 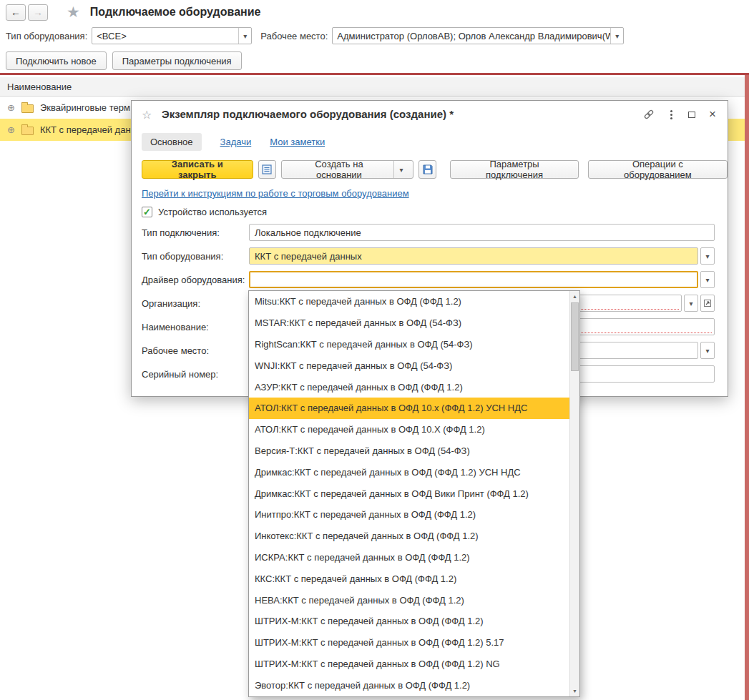 What do you see at coordinates (514, 169) in the screenshot?
I see `dialog-connection-params-button: Параметры подключения` at bounding box center [514, 169].